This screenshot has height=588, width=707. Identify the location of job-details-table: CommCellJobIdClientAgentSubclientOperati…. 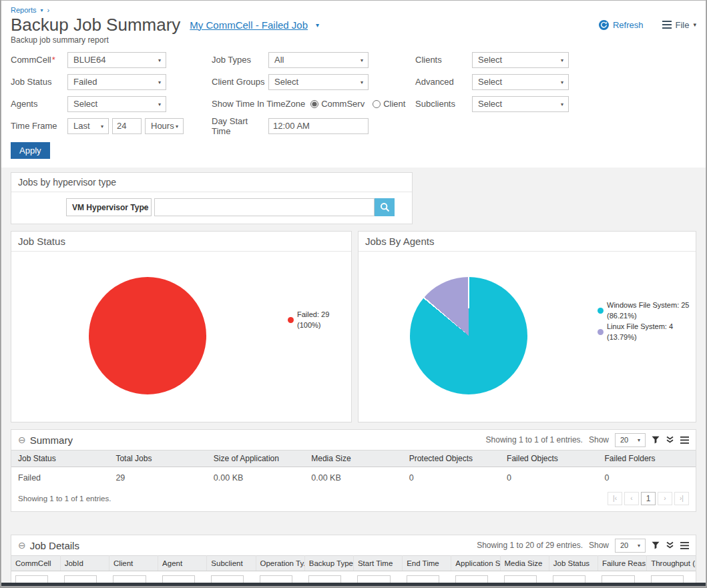
(354, 571).